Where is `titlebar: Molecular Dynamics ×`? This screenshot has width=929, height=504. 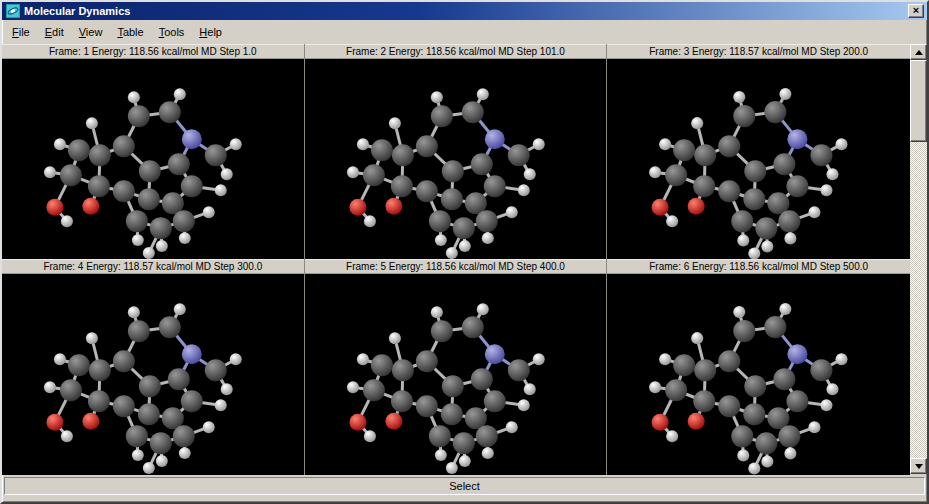
titlebar: Molecular Dynamics × is located at coordinates (464, 11).